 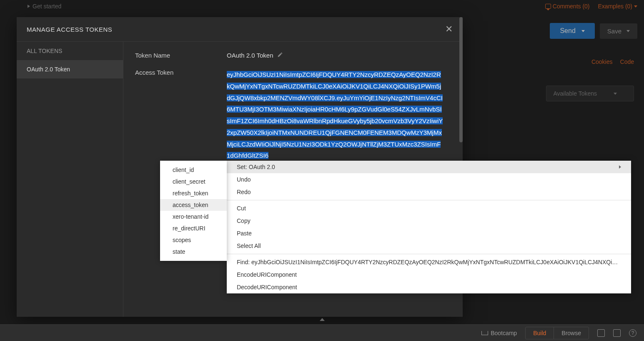 What do you see at coordinates (429, 179) in the screenshot?
I see `menu-undo: Undo` at bounding box center [429, 179].